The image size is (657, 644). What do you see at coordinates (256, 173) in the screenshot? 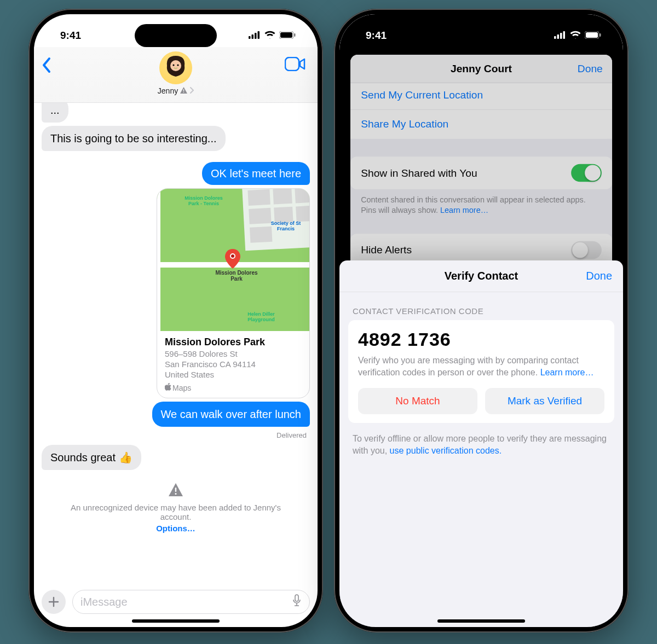
I see `message-outgoing: OK let's meet here` at bounding box center [256, 173].